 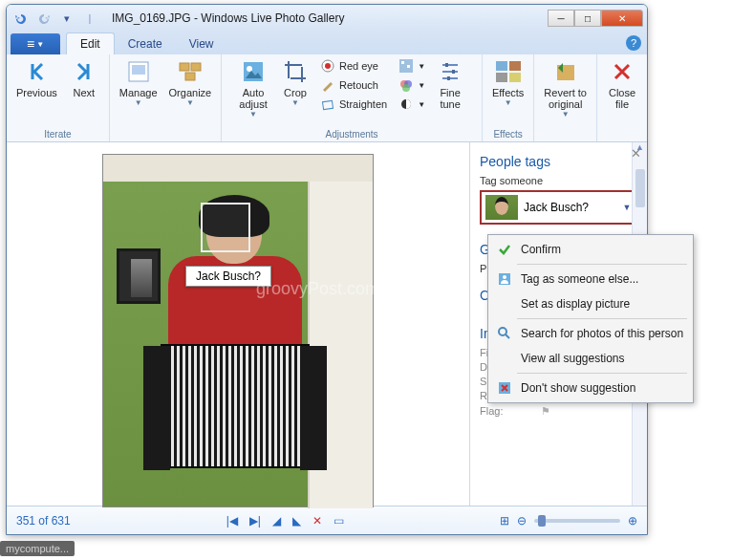 I want to click on tab-view: View, so click(x=202, y=44).